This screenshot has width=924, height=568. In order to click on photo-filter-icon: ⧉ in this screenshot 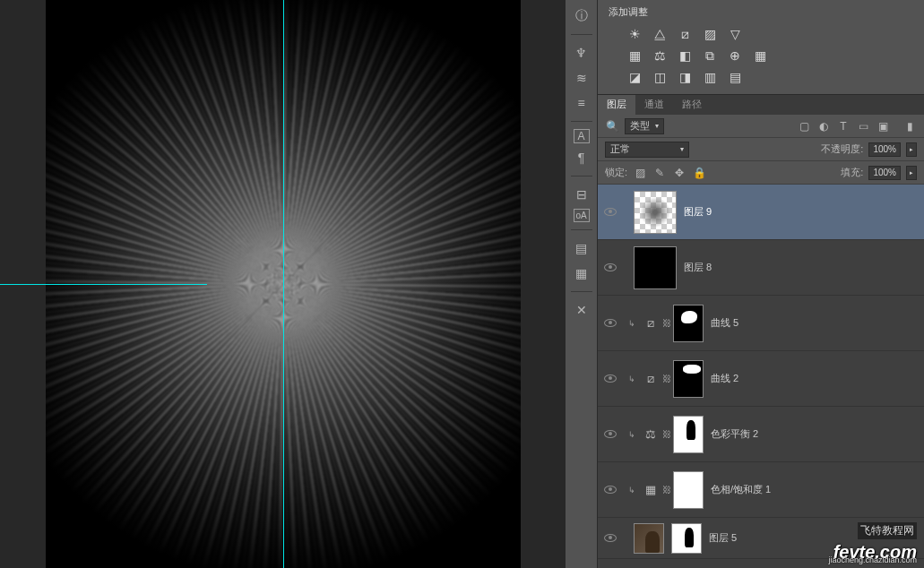, I will do `click(710, 56)`.